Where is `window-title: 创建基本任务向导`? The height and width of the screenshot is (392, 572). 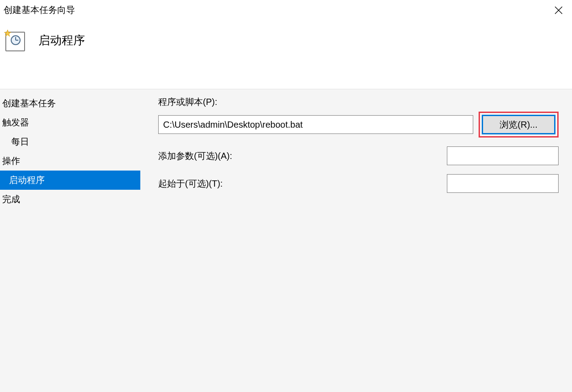
window-title: 创建基本任务向导 is located at coordinates (39, 10).